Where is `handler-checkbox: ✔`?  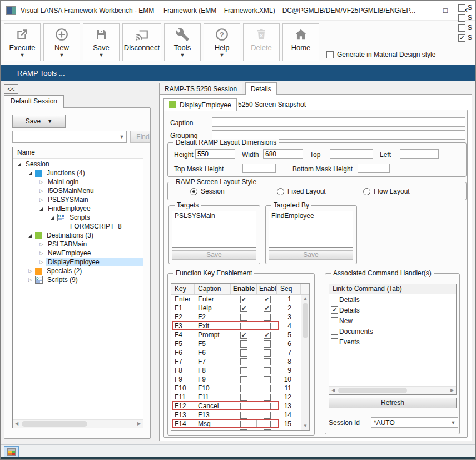
handler-checkbox: ✔ is located at coordinates (335, 310).